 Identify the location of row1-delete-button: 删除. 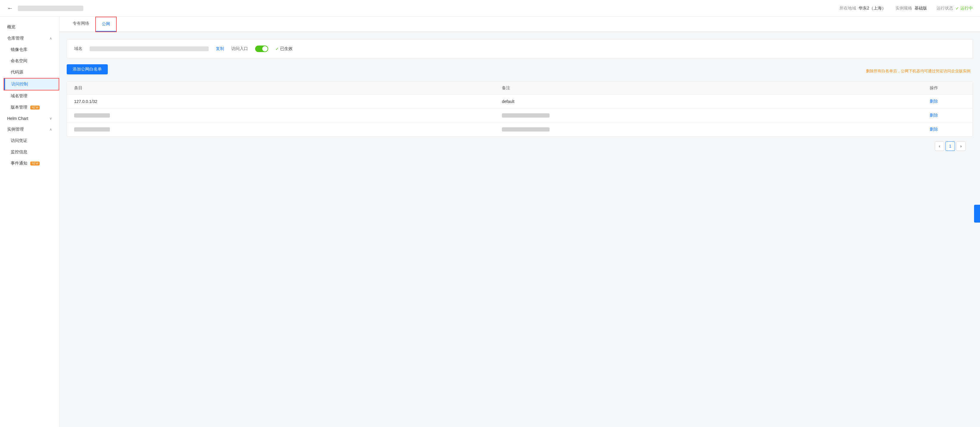
(948, 102).